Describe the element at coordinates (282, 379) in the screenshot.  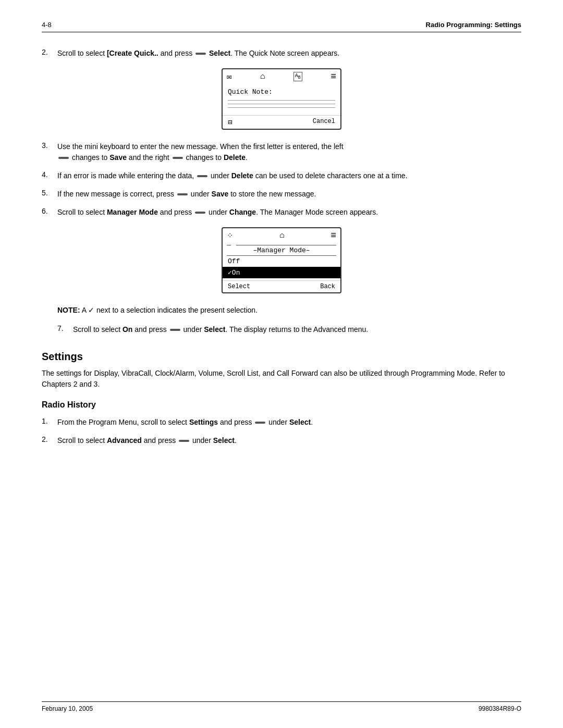
I see `settings-intro: The settings for Display, VibraCall, Clo…` at that location.